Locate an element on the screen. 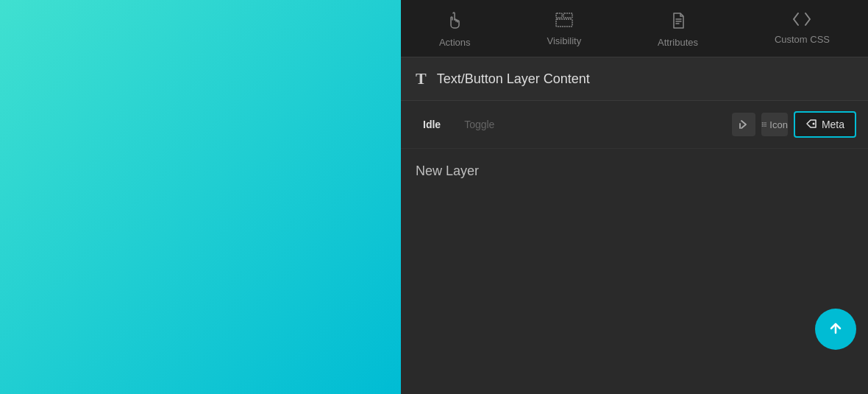 This screenshot has width=868, height=394. tab-actions: Actions is located at coordinates (455, 32).